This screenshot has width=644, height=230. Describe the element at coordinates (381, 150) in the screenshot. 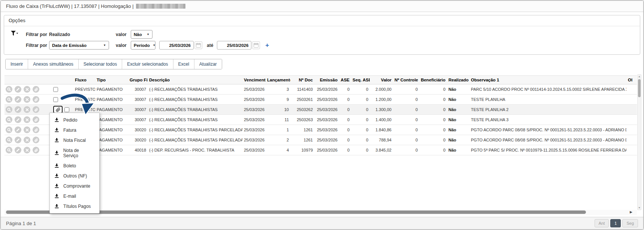

I see `cell-valor: 3.845,02` at that location.